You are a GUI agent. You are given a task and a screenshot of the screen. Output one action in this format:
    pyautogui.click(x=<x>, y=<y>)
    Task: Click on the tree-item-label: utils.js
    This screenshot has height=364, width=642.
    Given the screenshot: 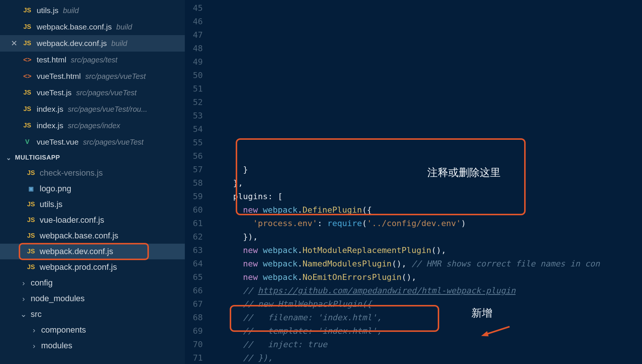 What is the action you would take?
    pyautogui.click(x=51, y=204)
    